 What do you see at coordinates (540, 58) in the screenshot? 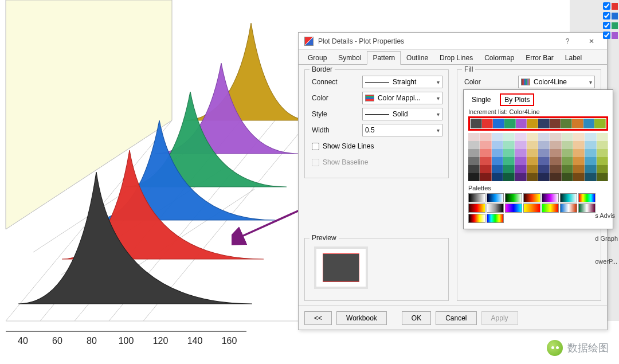
I see `tab-errorbar: Error Bar` at bounding box center [540, 58].